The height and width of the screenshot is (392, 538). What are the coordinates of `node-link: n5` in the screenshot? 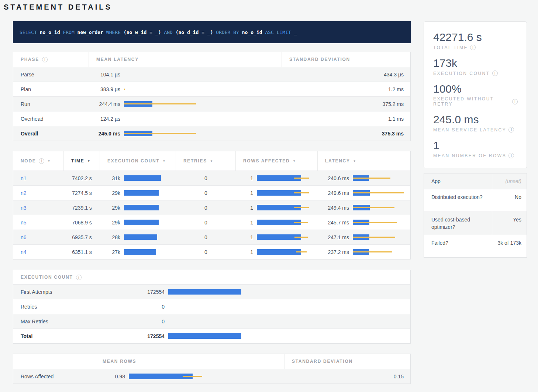 It's located at (24, 223).